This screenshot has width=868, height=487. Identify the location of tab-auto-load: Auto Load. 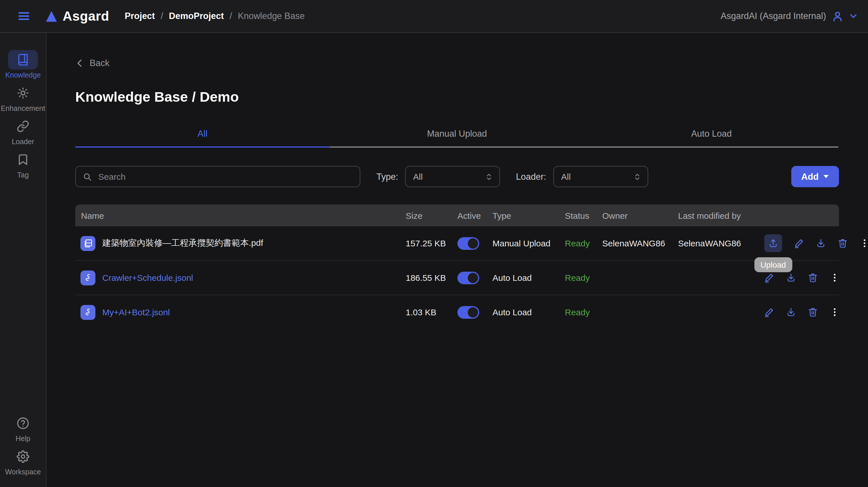
(712, 138).